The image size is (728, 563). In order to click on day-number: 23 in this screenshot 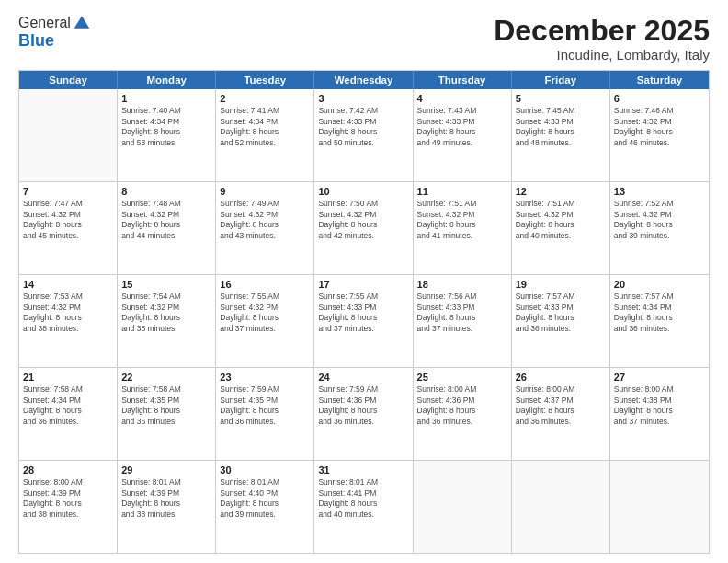, I will do `click(265, 377)`.